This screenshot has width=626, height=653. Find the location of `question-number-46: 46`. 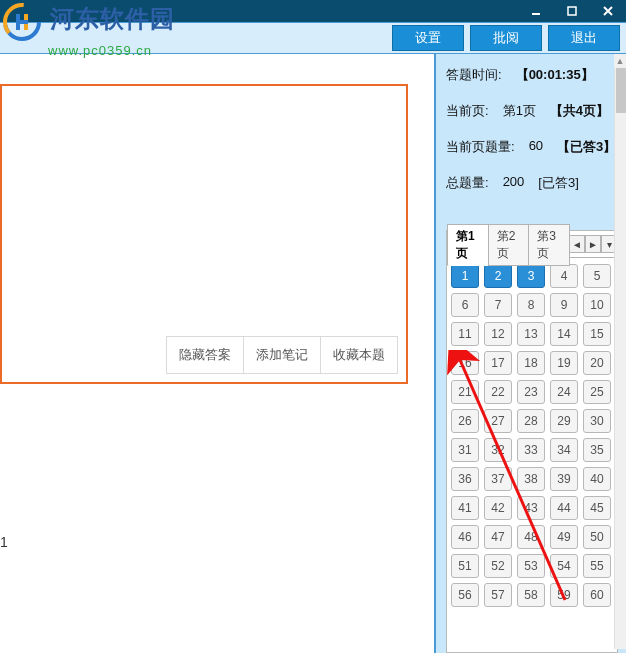

question-number-46: 46 is located at coordinates (465, 537).